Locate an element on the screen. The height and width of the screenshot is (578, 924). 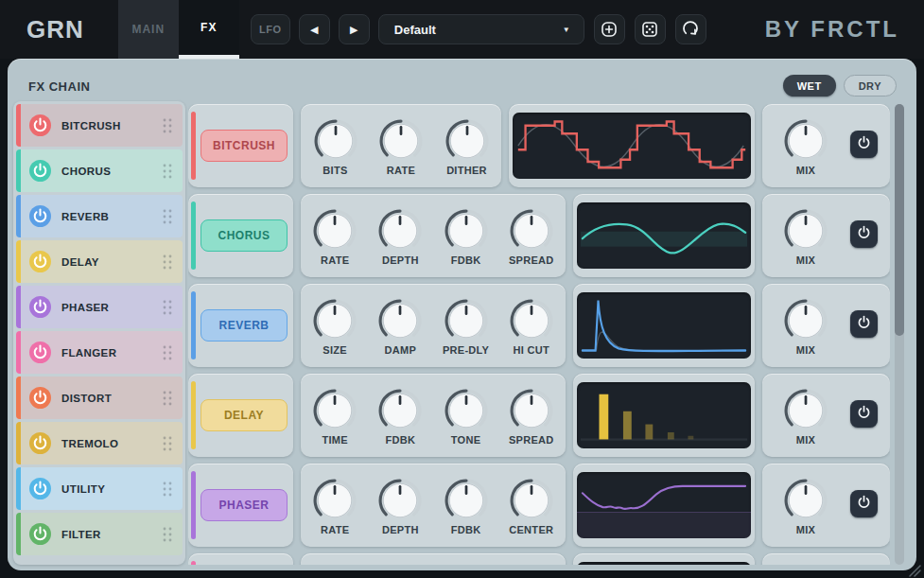
knobs-panel is located at coordinates (433, 559).